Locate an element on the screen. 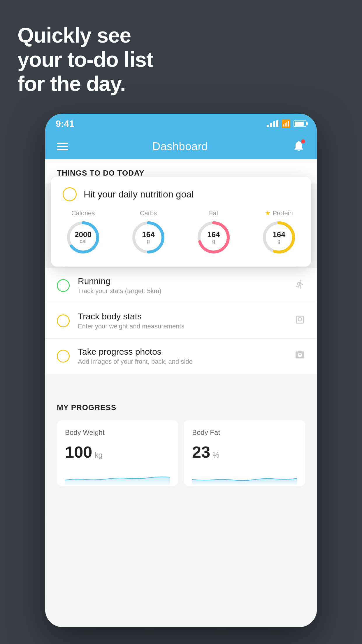  fat-ring: 164 g is located at coordinates (214, 237).